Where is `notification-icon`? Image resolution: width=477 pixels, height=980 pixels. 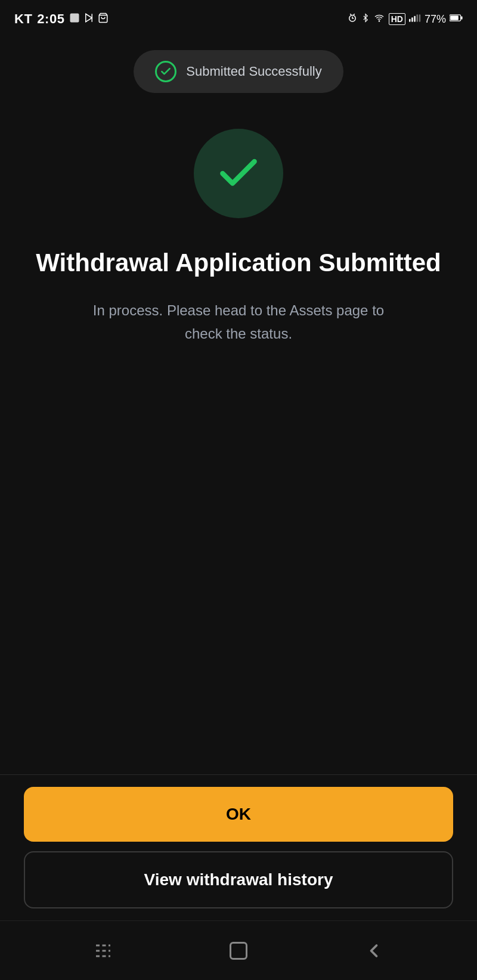
notification-icon is located at coordinates (75, 19).